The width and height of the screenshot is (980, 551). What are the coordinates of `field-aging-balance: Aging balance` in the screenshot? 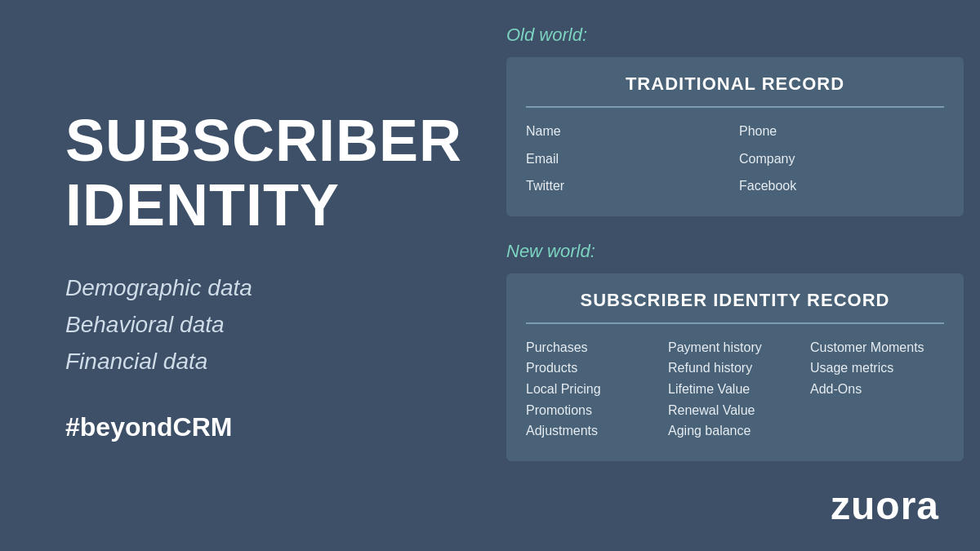 It's located at (735, 431).